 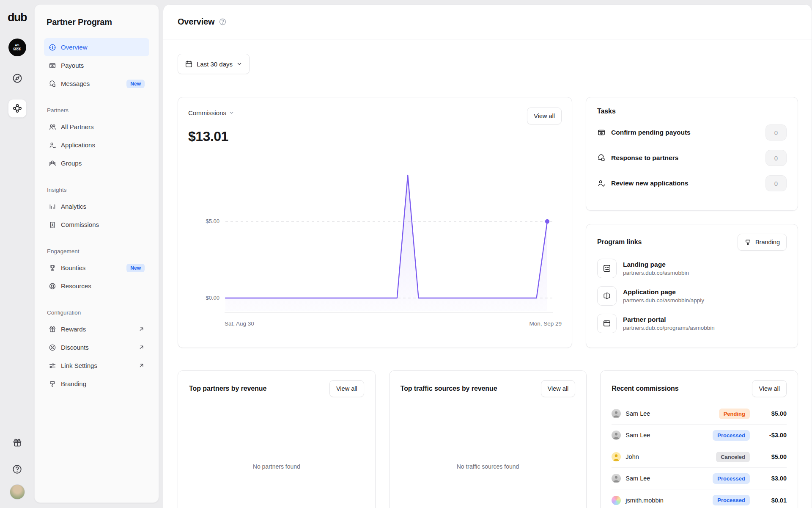 I want to click on sidebar-item-resources: Resources, so click(x=96, y=286).